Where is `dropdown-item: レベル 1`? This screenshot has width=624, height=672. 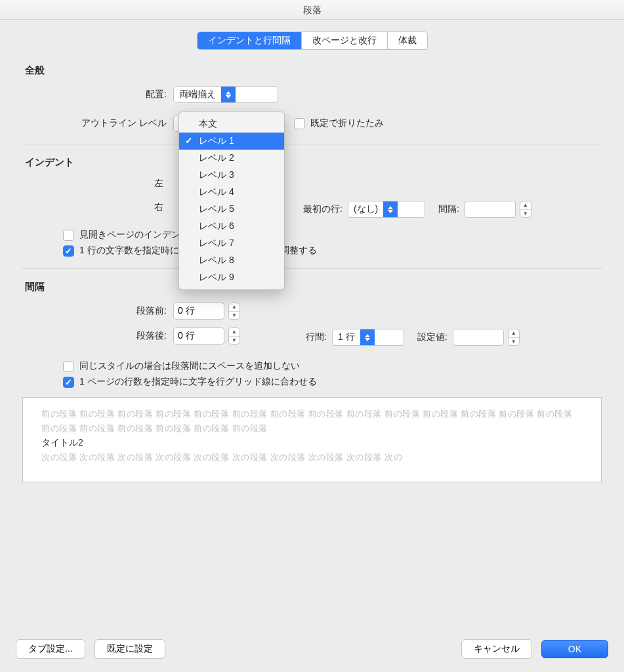 dropdown-item: レベル 1 is located at coordinates (232, 141).